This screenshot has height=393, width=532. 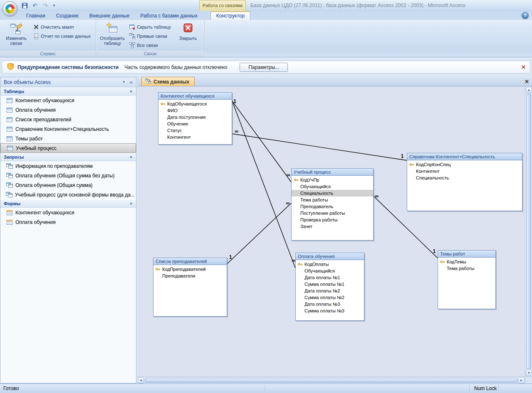 I want to click on hide-table-button: Скрыть таблицу, so click(x=150, y=27).